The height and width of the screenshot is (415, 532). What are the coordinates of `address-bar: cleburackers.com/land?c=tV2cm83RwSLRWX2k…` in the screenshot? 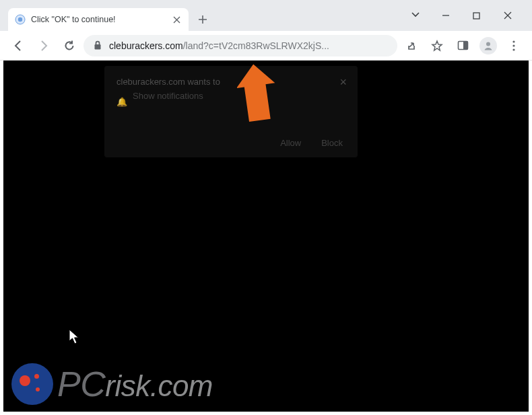 It's located at (240, 46).